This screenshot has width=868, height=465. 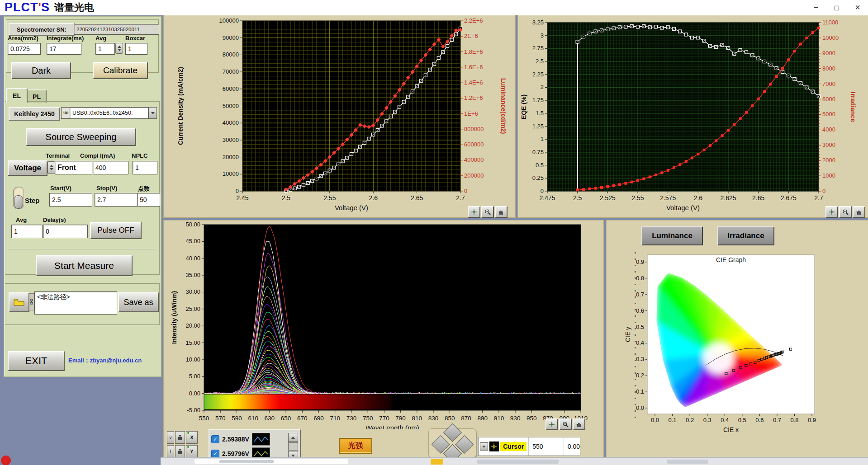 I want to click on pulse-off-button: Pulse OFF, so click(x=116, y=230).